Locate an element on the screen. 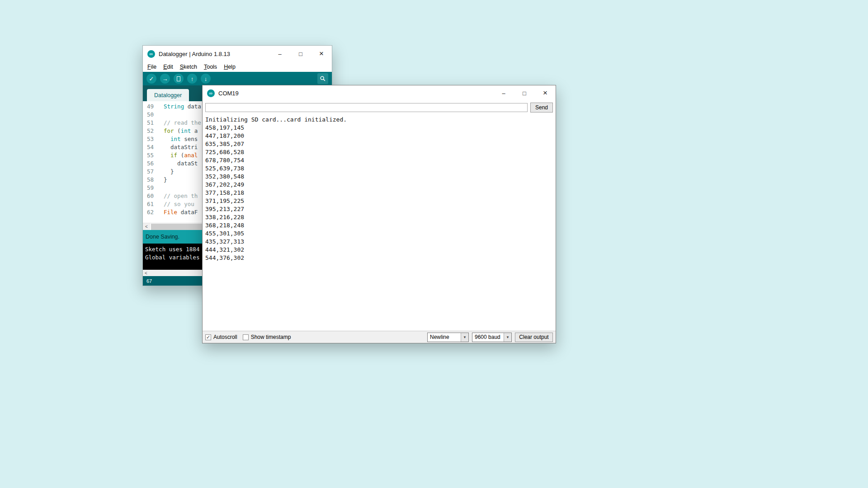 This screenshot has width=868, height=488. serial-output-line: 544,376,302 is located at coordinates (379, 258).